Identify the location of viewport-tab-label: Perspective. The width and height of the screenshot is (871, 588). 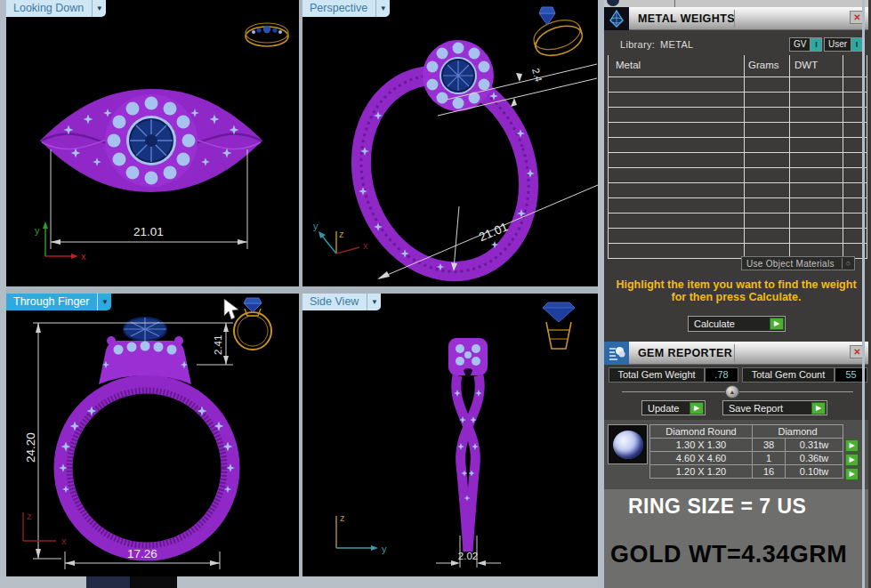
(339, 9).